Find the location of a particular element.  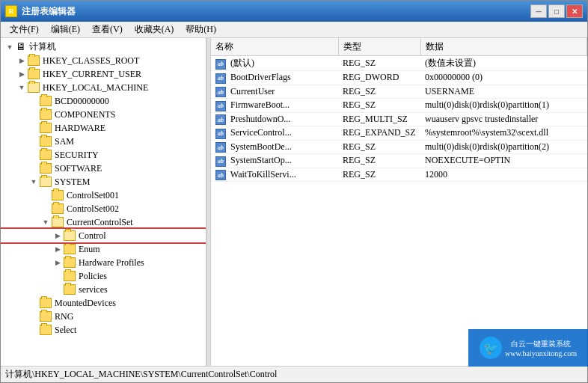

tree-item-rng: RNG is located at coordinates (103, 316).